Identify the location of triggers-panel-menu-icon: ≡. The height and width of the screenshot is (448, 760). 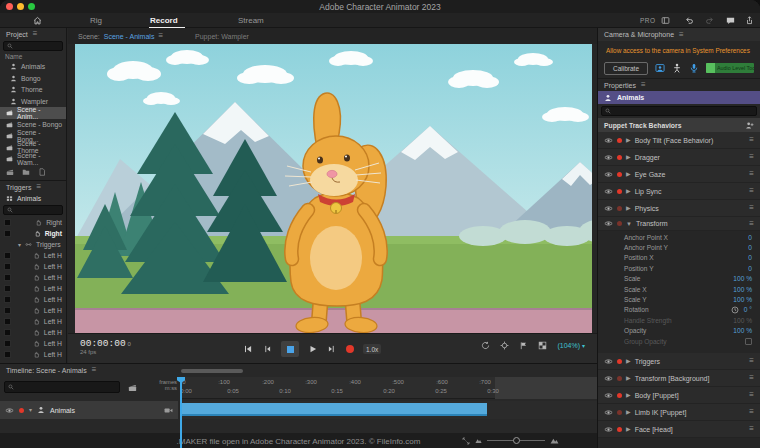
(38, 187).